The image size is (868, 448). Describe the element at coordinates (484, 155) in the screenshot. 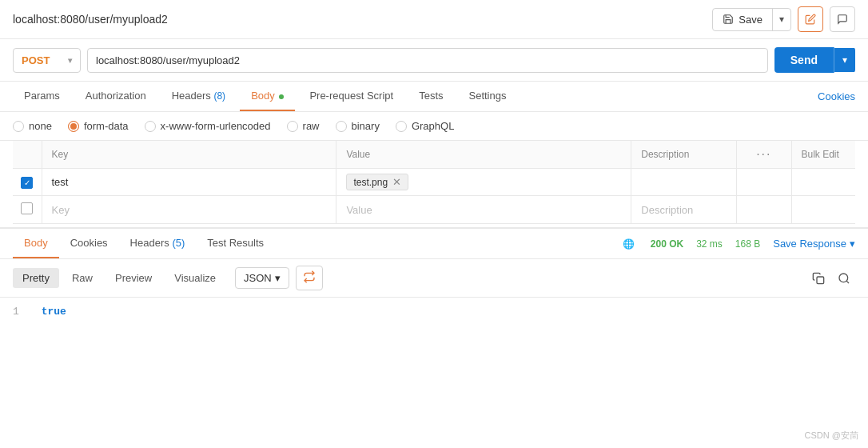

I see `th-value: Value` at that location.